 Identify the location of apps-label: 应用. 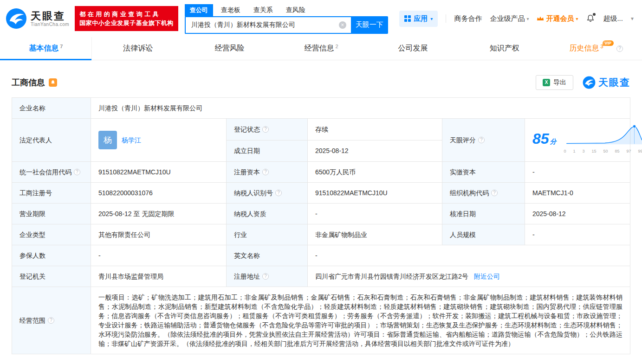
(421, 19).